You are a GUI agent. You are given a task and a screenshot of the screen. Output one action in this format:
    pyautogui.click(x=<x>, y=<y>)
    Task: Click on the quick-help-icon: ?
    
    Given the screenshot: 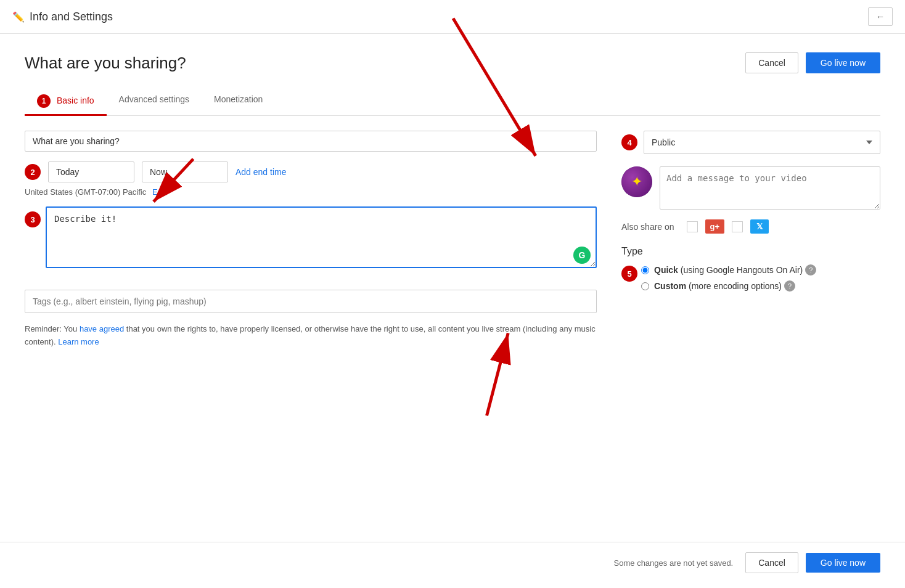 What is the action you would take?
    pyautogui.click(x=811, y=270)
    